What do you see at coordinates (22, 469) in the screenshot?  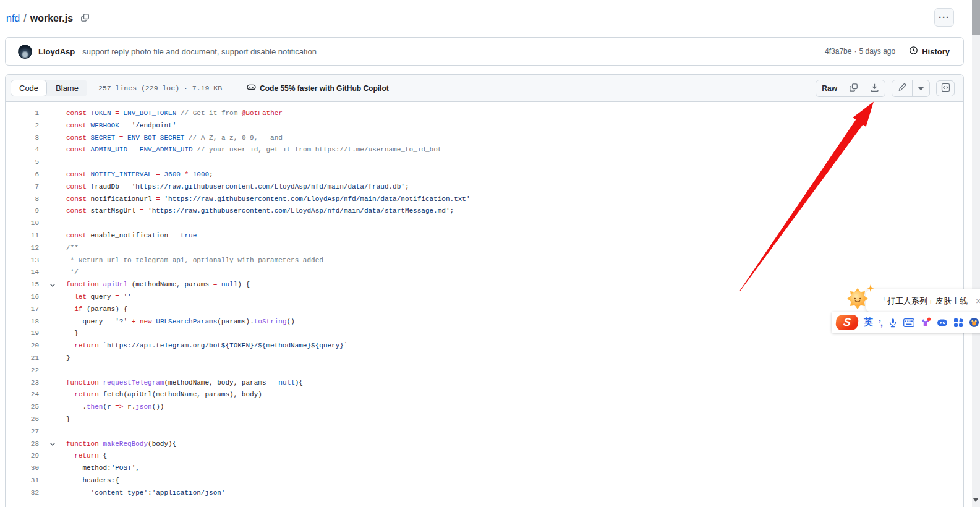 I see `line-number: 30` at bounding box center [22, 469].